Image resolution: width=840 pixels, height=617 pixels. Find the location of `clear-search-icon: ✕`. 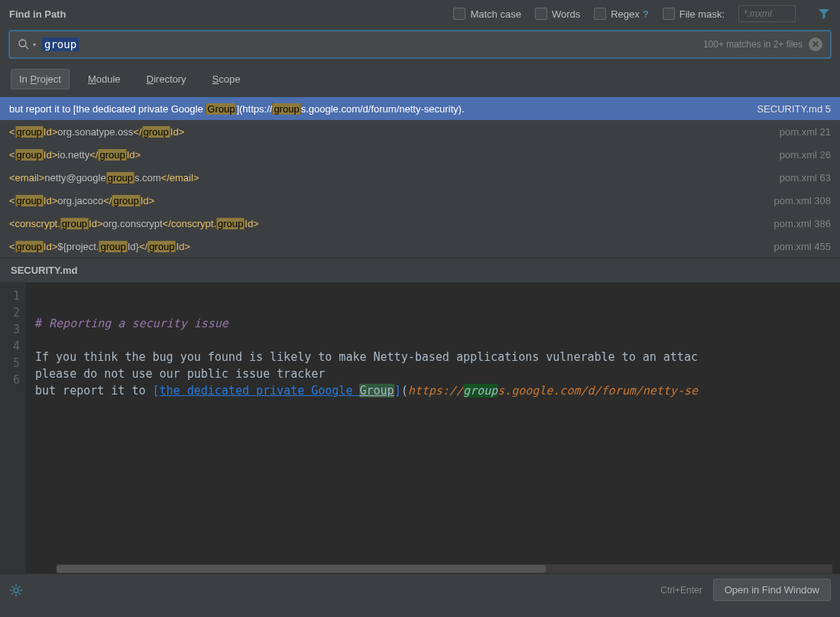

clear-search-icon: ✕ is located at coordinates (816, 44).